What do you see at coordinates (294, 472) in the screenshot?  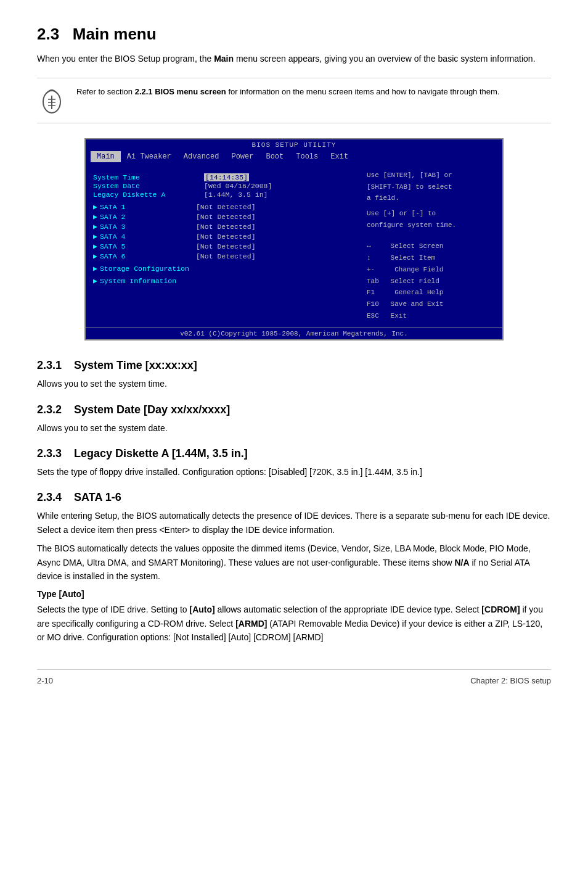 I see `subsection-233-text: Sets the type of floppy drive installed.…` at bounding box center [294, 472].